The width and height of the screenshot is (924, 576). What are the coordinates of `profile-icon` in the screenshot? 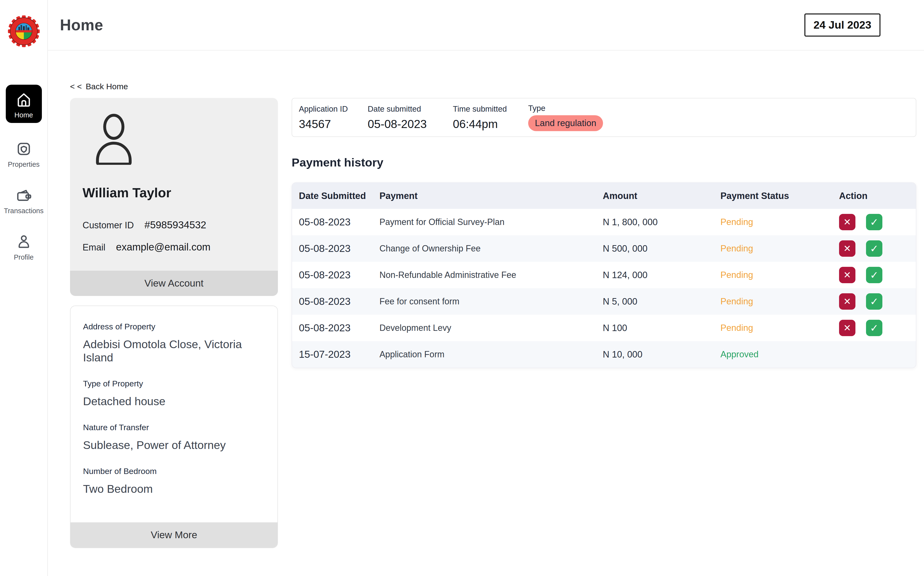 It's located at (24, 242).